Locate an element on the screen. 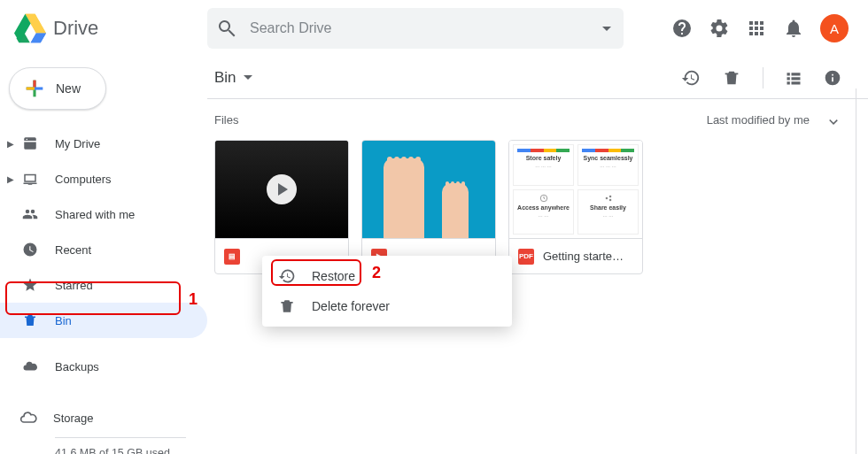 The image size is (868, 454). sidebar-item-storage: Storage is located at coordinates (113, 418).